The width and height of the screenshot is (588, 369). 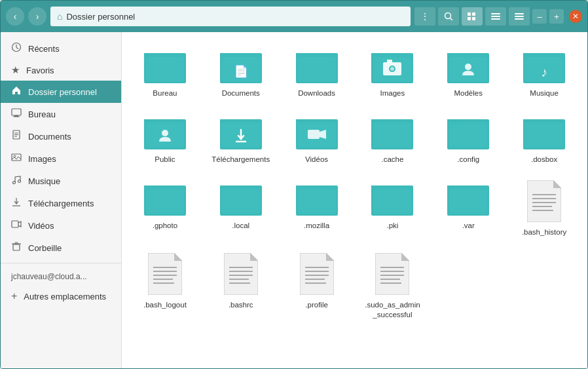 What do you see at coordinates (61, 248) in the screenshot?
I see `sidebar-item-trash: Corbeille` at bounding box center [61, 248].